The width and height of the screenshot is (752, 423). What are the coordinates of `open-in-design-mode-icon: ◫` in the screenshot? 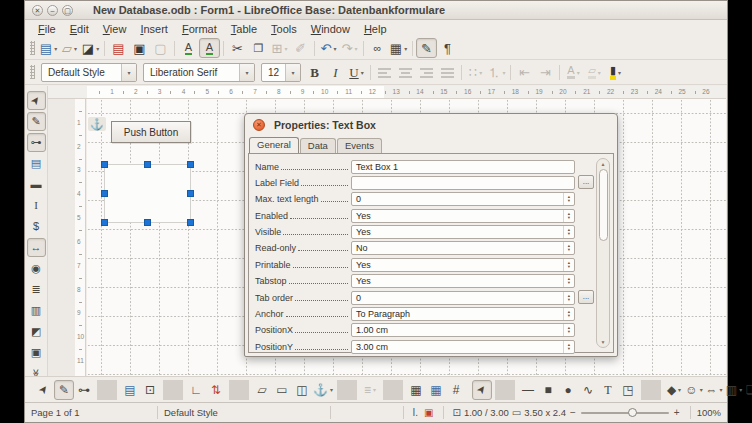 It's located at (302, 390).